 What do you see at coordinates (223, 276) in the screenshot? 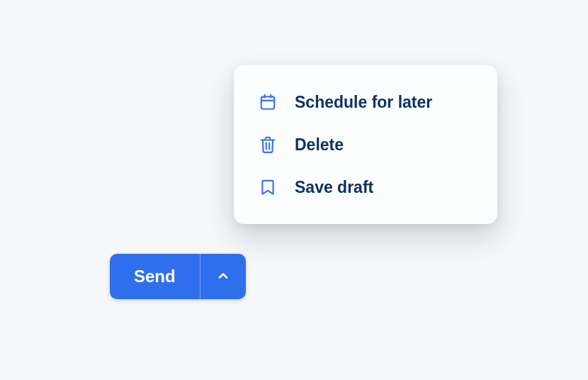
I see `chevron-up-icon` at bounding box center [223, 276].